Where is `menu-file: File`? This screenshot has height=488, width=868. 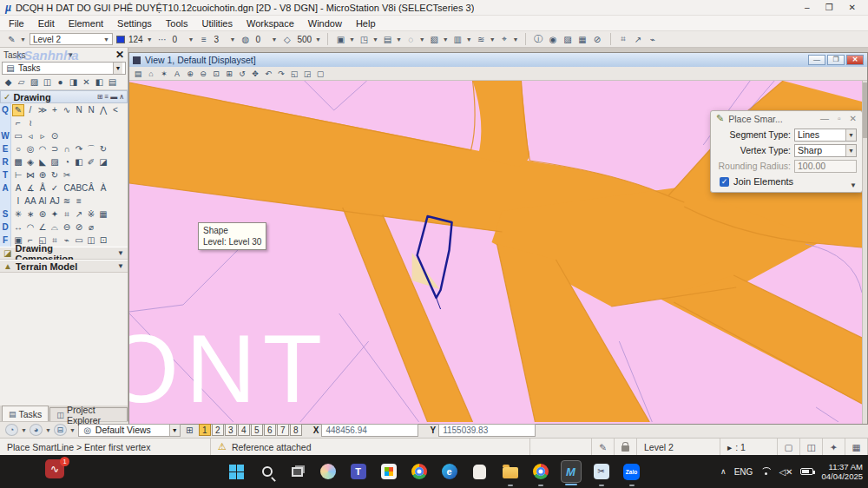 menu-file: File is located at coordinates (16, 23).